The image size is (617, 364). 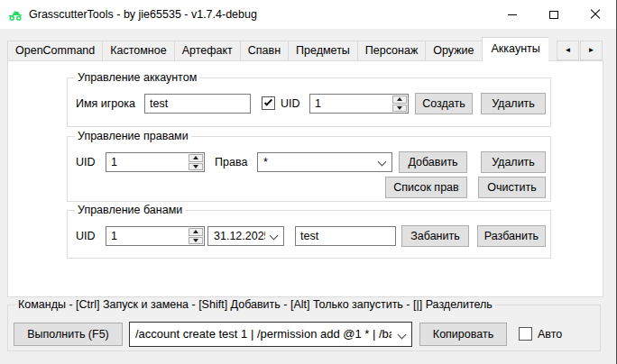 I want to click on player-name-label: Имя игрока, so click(x=106, y=104).